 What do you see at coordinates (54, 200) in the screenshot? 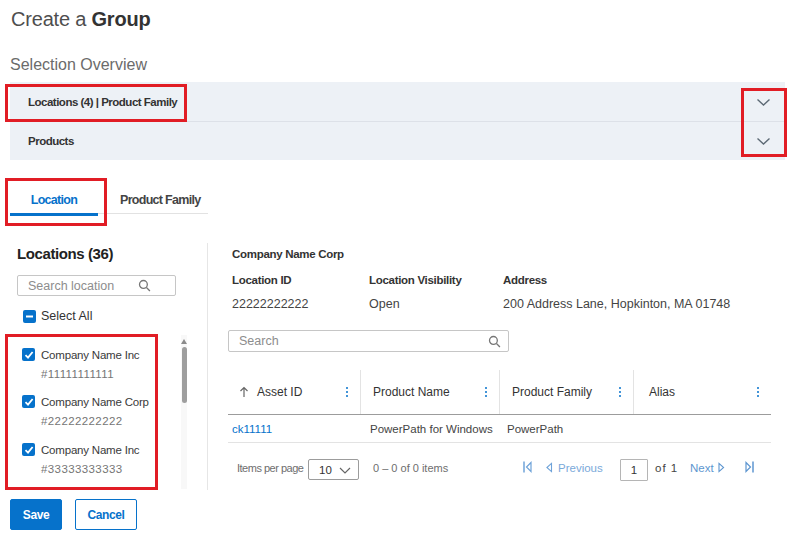
I see `tab-location-label: Location` at bounding box center [54, 200].